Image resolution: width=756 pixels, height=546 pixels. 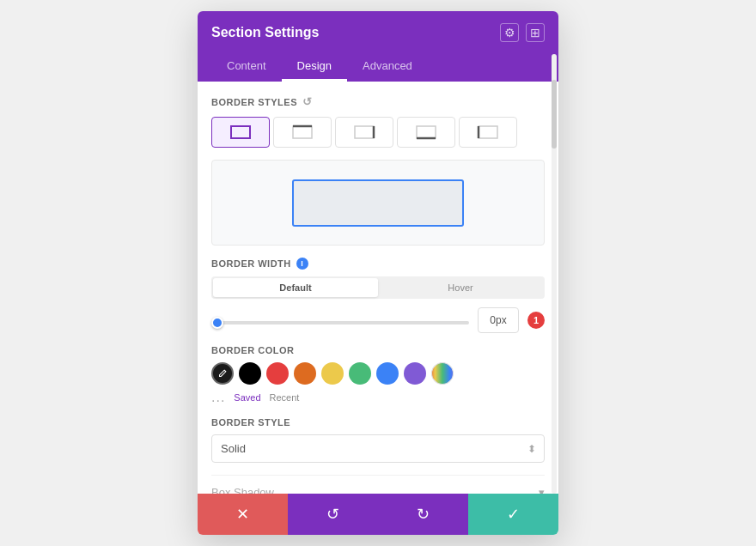 What do you see at coordinates (415, 373) in the screenshot?
I see `color-swatch-purple` at bounding box center [415, 373].